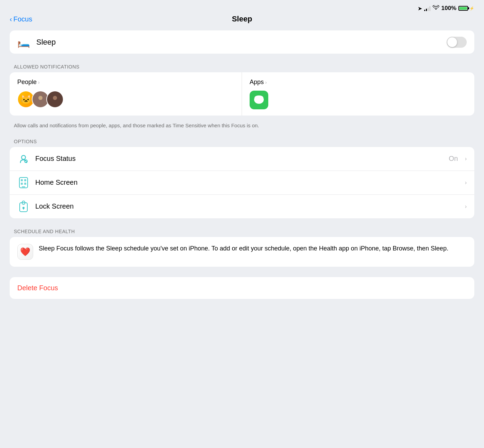  What do you see at coordinates (242, 94) in the screenshot?
I see `notifications-grid: People › 🐱` at bounding box center [242, 94].